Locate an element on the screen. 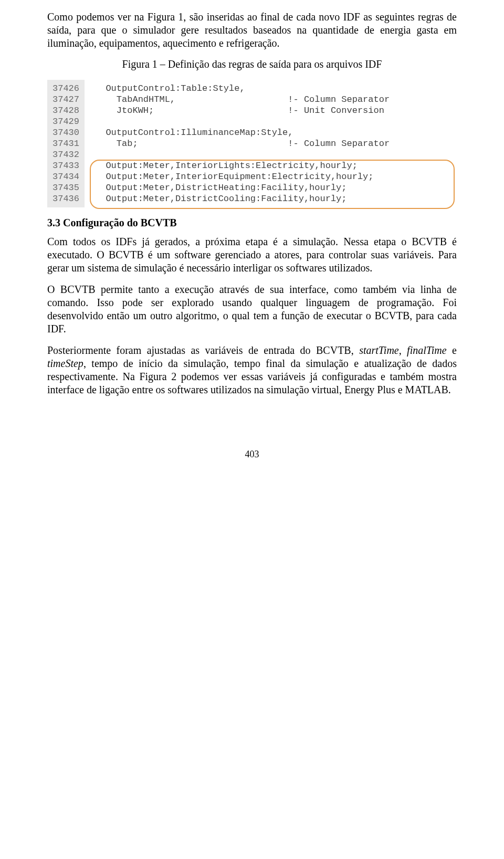  line-number: 37426 is located at coordinates (66, 88).